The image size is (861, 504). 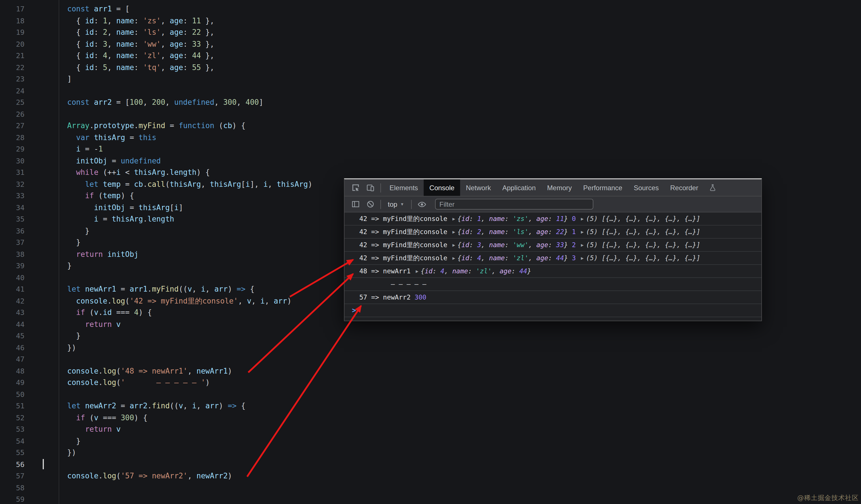 I want to click on console-row: — — — — —, so click(x=553, y=284).